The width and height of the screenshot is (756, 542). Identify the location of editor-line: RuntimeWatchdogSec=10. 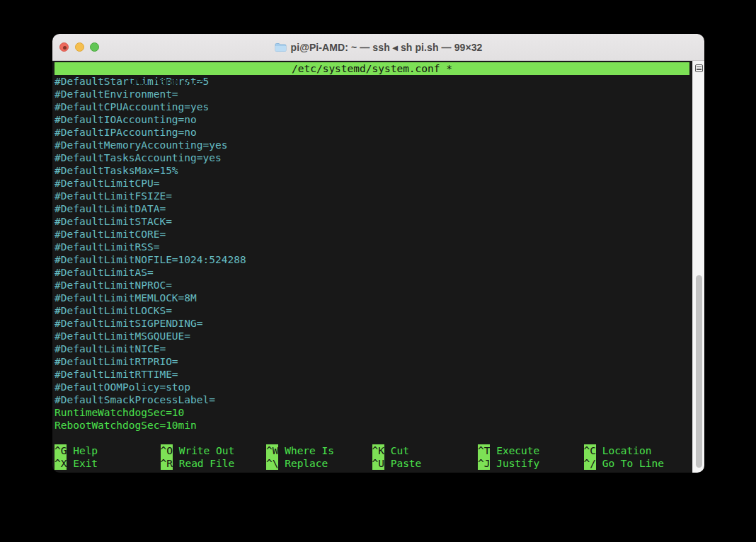
(372, 413).